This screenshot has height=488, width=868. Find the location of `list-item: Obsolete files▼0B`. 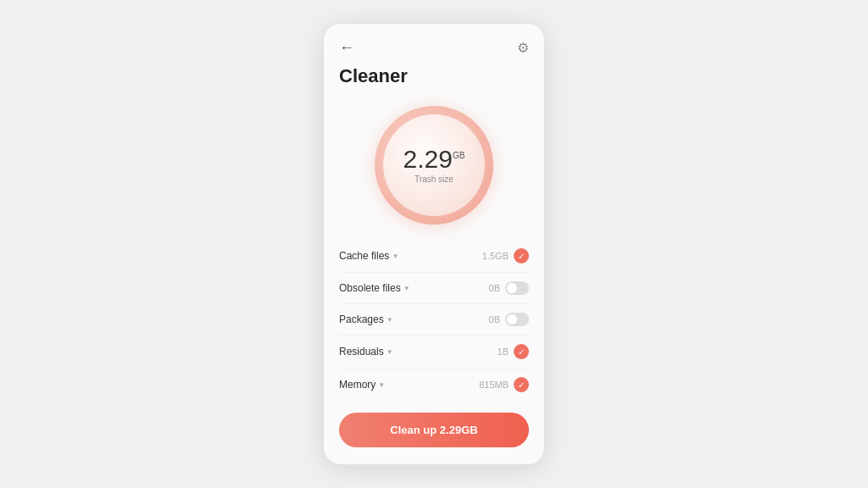

list-item: Obsolete files▼0B is located at coordinates (434, 288).